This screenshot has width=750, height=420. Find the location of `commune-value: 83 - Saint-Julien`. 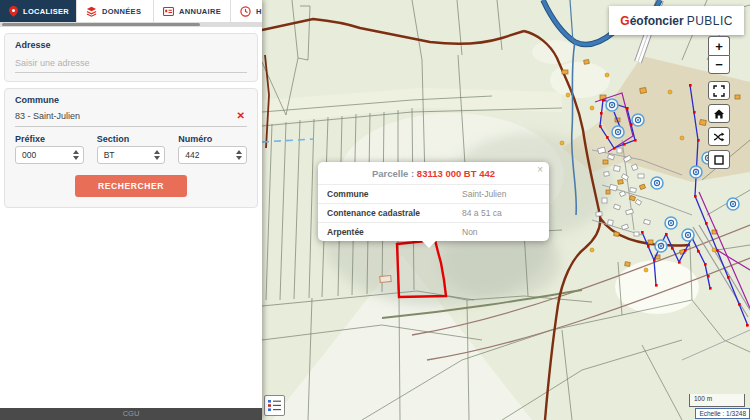

commune-value: 83 - Saint-Julien is located at coordinates (48, 116).